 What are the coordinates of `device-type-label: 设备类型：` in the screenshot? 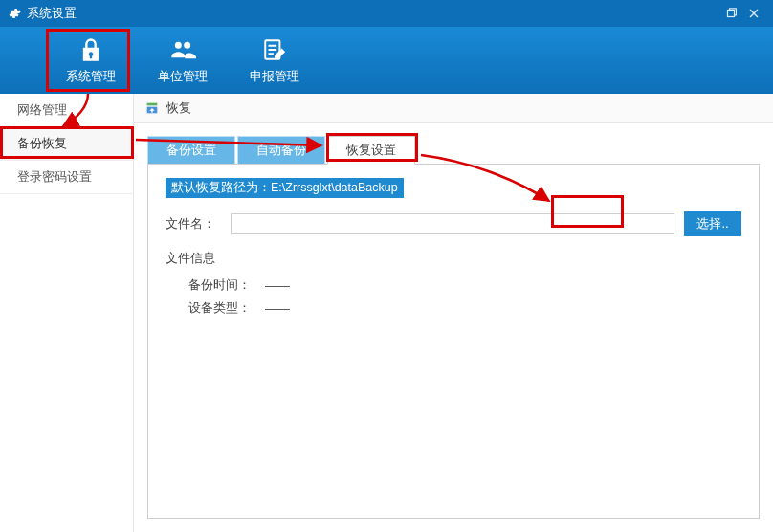 It's located at (227, 308).